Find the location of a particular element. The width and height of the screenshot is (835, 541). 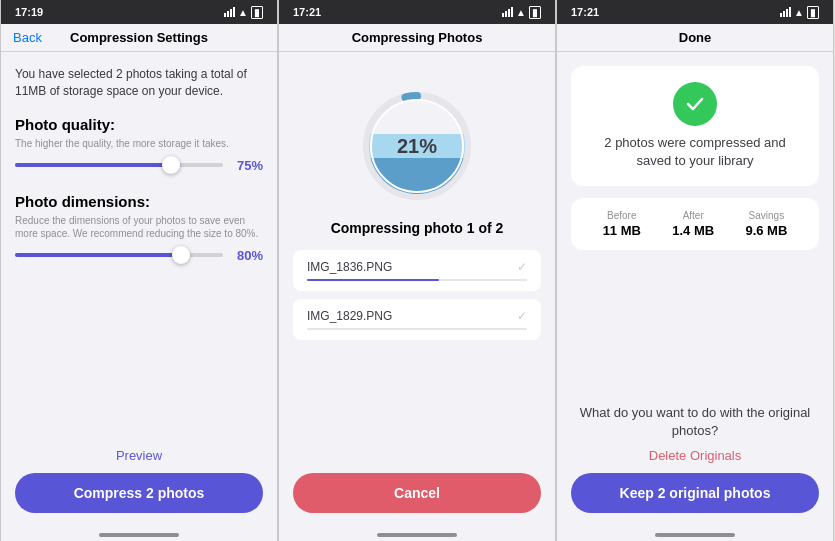

wifi-icon-2: ▲ is located at coordinates (521, 12).